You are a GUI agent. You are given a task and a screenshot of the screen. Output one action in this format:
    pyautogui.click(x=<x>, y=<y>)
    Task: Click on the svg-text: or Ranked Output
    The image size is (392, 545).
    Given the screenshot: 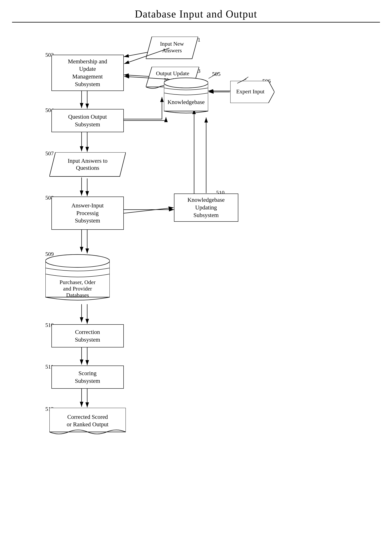 What is the action you would take?
    pyautogui.click(x=88, y=424)
    